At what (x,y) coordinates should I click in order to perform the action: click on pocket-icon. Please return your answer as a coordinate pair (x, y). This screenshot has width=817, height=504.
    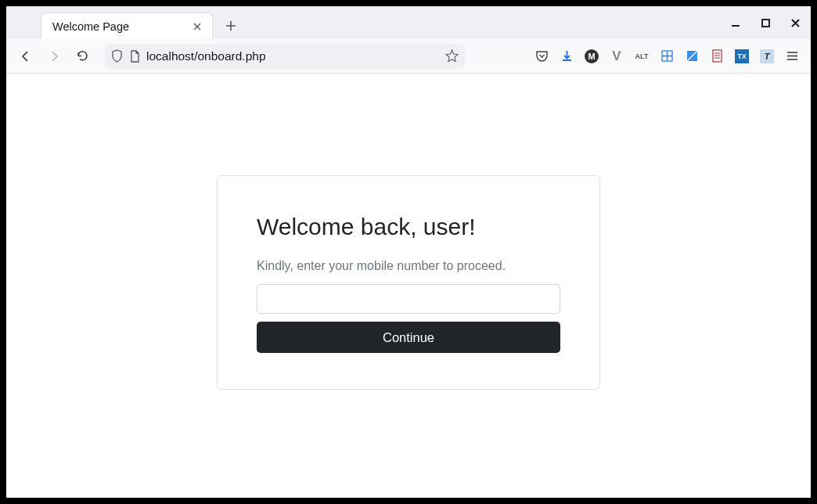
    Looking at the image, I should click on (542, 56).